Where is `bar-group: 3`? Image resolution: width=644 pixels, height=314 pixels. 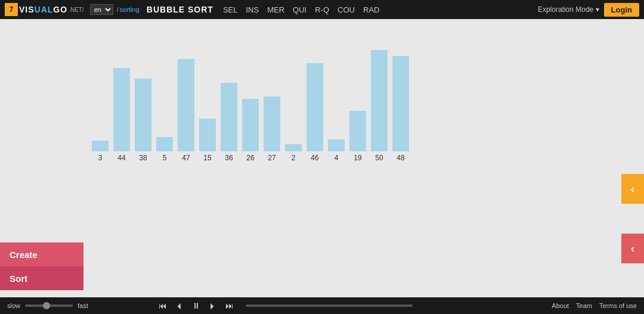 bar-group: 3 is located at coordinates (100, 151).